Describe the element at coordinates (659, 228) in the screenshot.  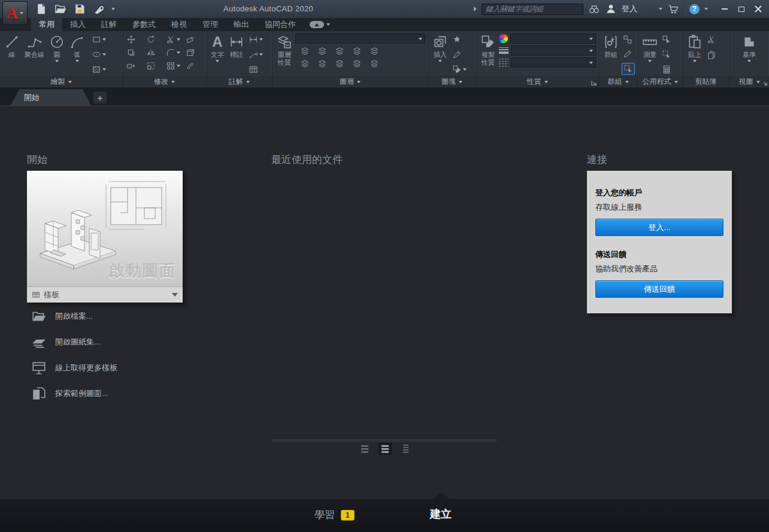
I see `signin-button: 登入...` at that location.